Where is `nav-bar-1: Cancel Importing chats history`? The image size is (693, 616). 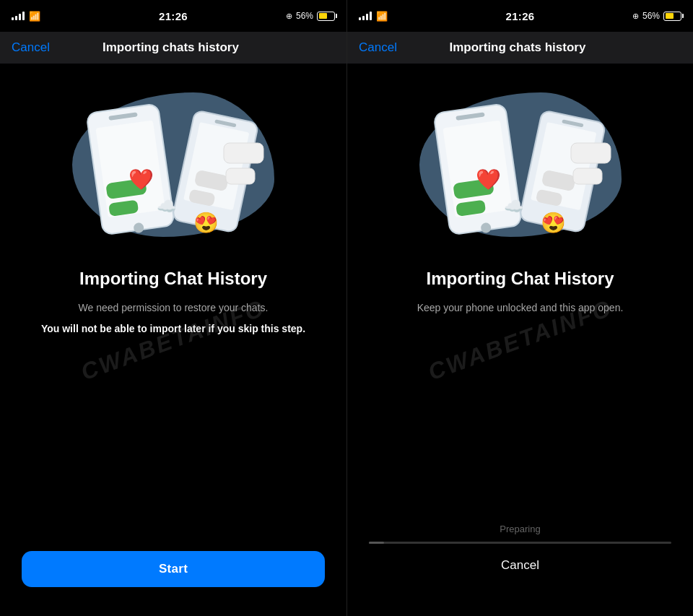 nav-bar-1: Cancel Importing chats history is located at coordinates (173, 48).